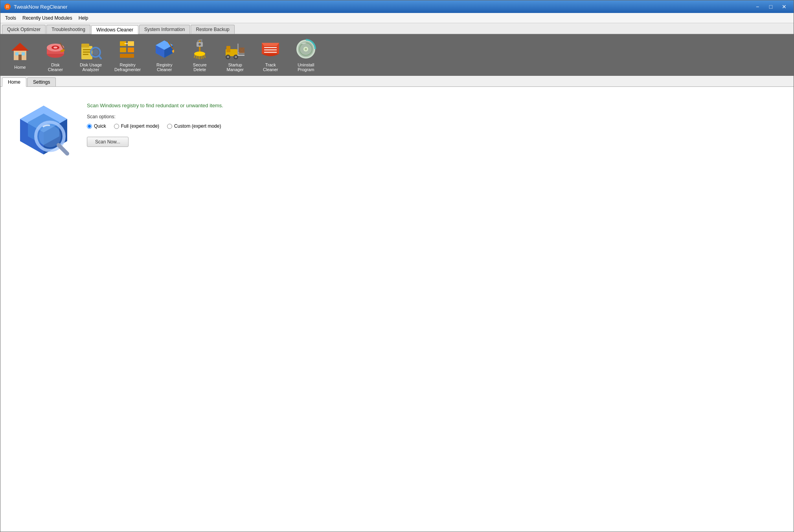  Describe the element at coordinates (771, 7) in the screenshot. I see `titlebar-controls: − □ ✕` at that location.